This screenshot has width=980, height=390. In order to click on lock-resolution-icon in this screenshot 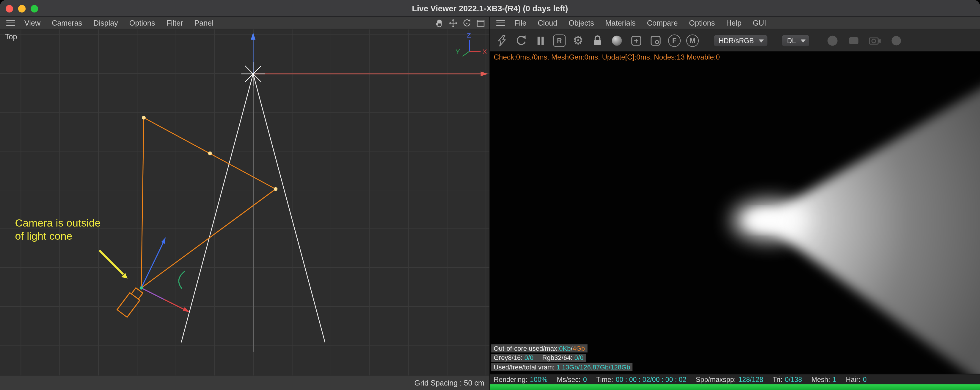, I will do `click(597, 40)`.